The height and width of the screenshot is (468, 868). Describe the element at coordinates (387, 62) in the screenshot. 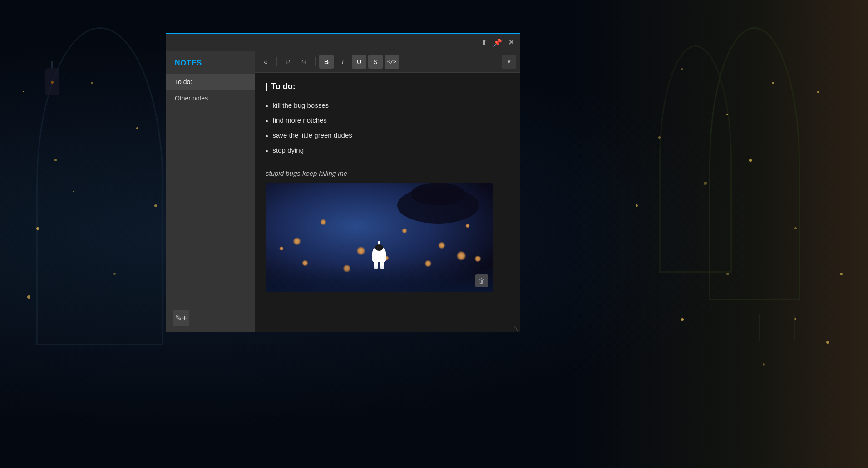

I see `toolbar: « ↩ ↪ B I U` at that location.